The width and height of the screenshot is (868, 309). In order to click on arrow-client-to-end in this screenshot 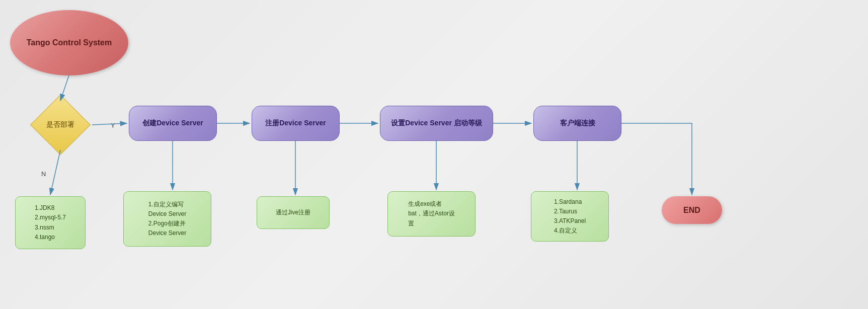, I will do `click(657, 159)`.